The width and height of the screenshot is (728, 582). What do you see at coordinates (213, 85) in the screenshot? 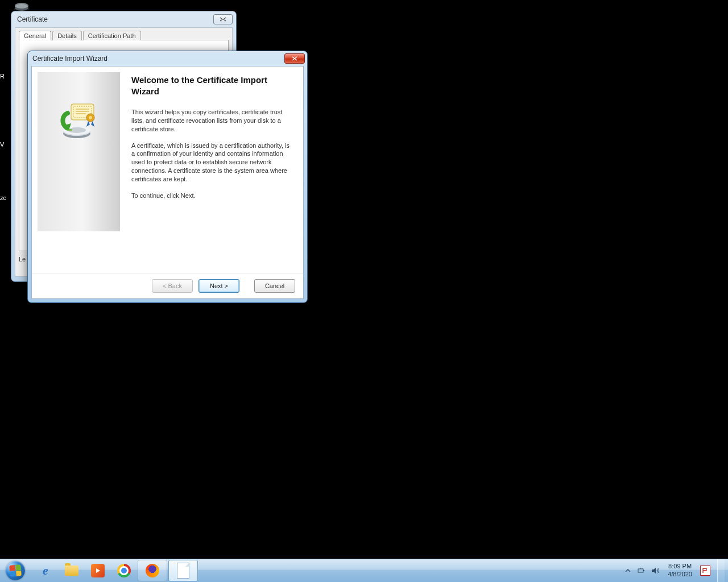
I see `wizard-heading: Welcome to the Certificate Import Wizard` at bounding box center [213, 85].